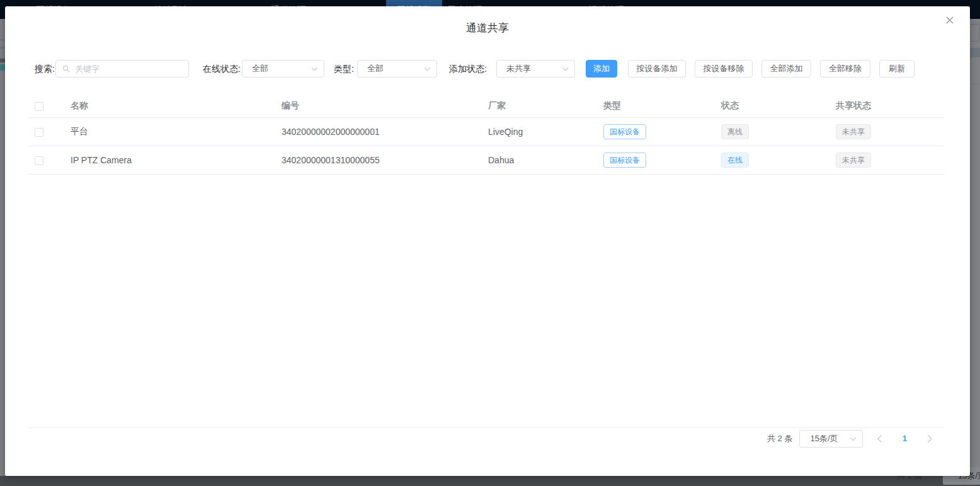  Describe the element at coordinates (975, 84) in the screenshot. I see `backdrop-row-line` at that location.